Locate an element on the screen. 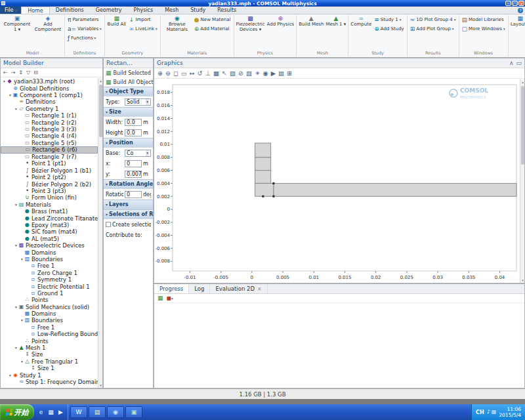 The image size is (525, 420). tree-item-epoxy-mat3: ●Epoxy (mat3) is located at coordinates (49, 225).